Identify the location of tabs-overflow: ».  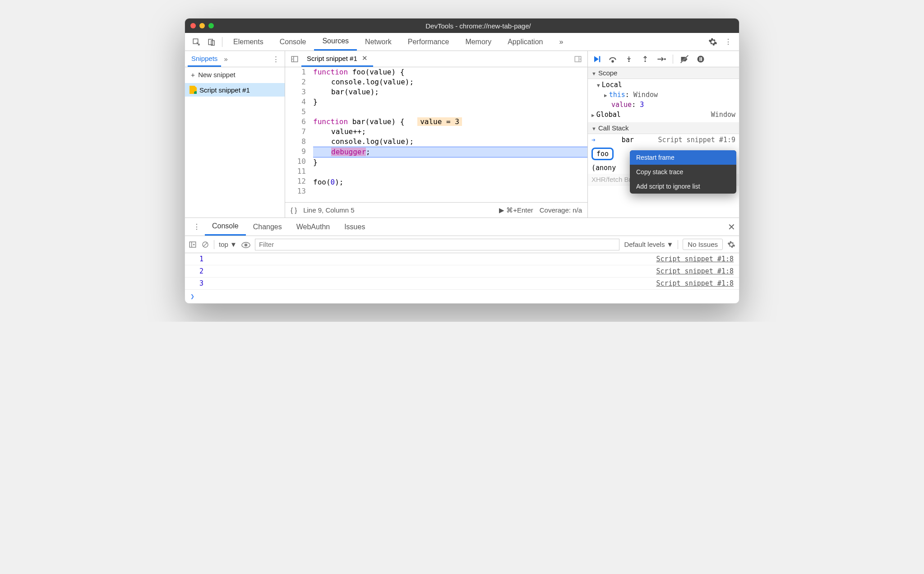
(561, 42).